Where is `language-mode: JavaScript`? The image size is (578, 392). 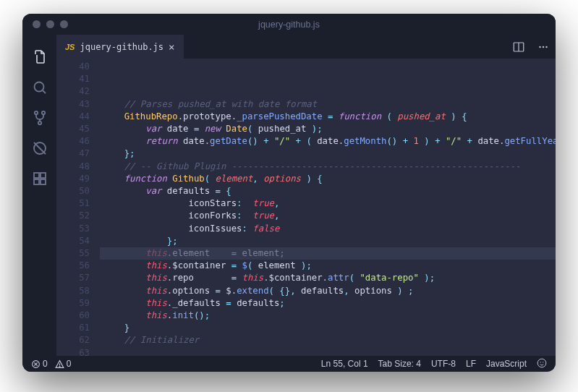 language-mode: JavaScript is located at coordinates (506, 364).